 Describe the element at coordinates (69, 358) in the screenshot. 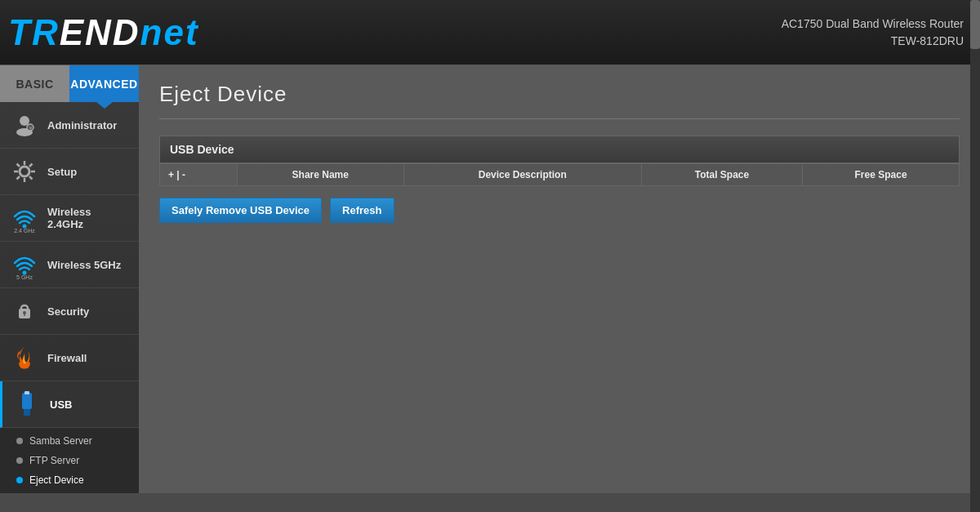

I see `sidebar-item-firewall: Firewall` at that location.